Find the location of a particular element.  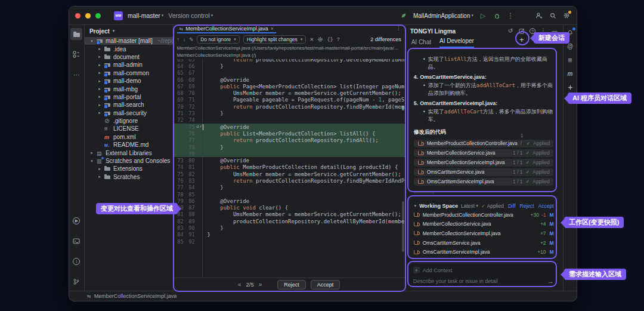

project-tool-button is located at coordinates (76, 34).